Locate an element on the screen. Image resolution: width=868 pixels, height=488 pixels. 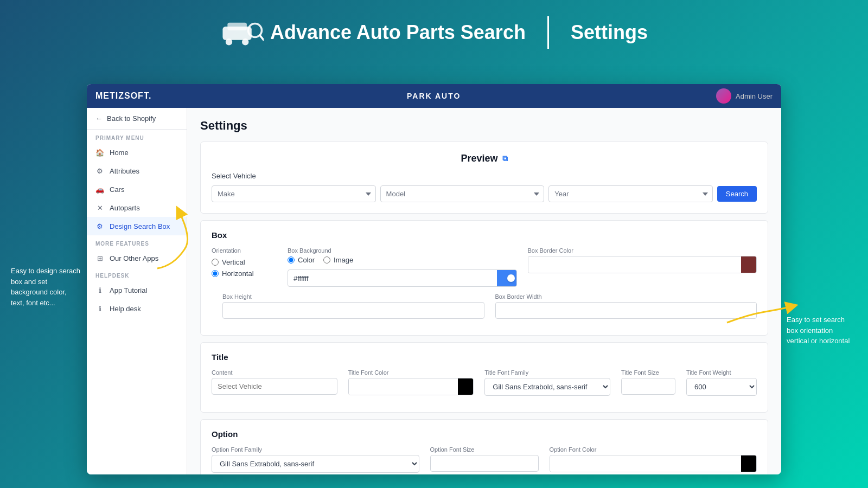
home-icon: 🏠 is located at coordinates (100, 152).